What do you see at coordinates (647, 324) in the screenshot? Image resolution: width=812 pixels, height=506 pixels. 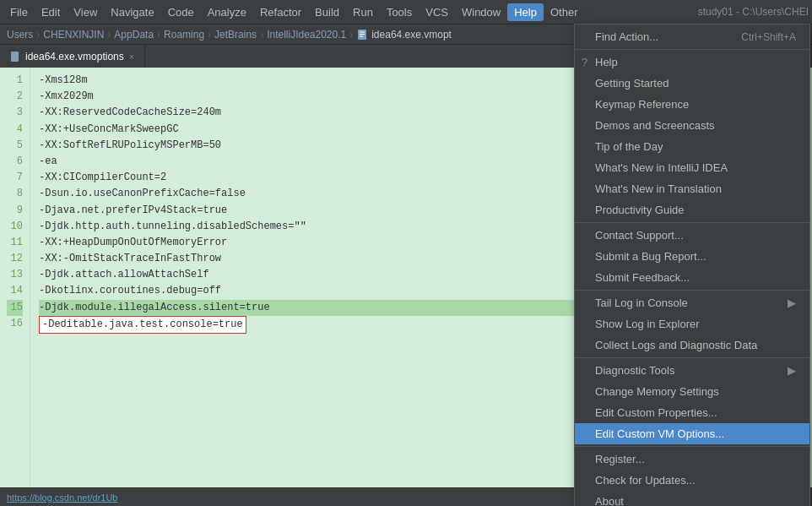 I see `show-log-label: Show Log in Explorer` at bounding box center [647, 324].